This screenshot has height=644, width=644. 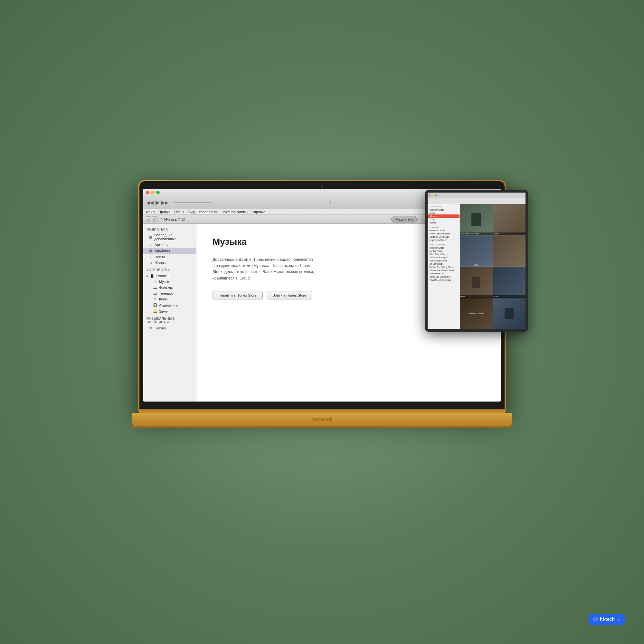 I want to click on sidebar-item-albums: ▦ Альбомы, so click(x=170, y=251).